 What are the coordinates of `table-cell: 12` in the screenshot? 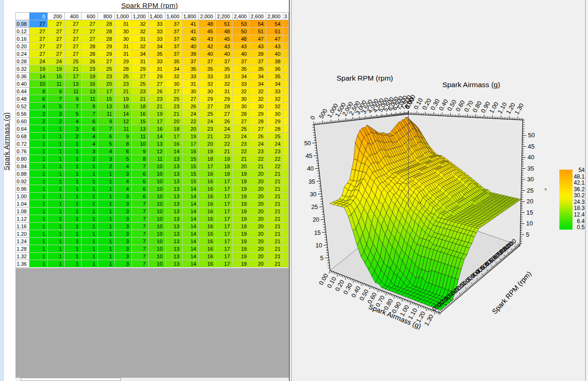 It's located at (157, 151).